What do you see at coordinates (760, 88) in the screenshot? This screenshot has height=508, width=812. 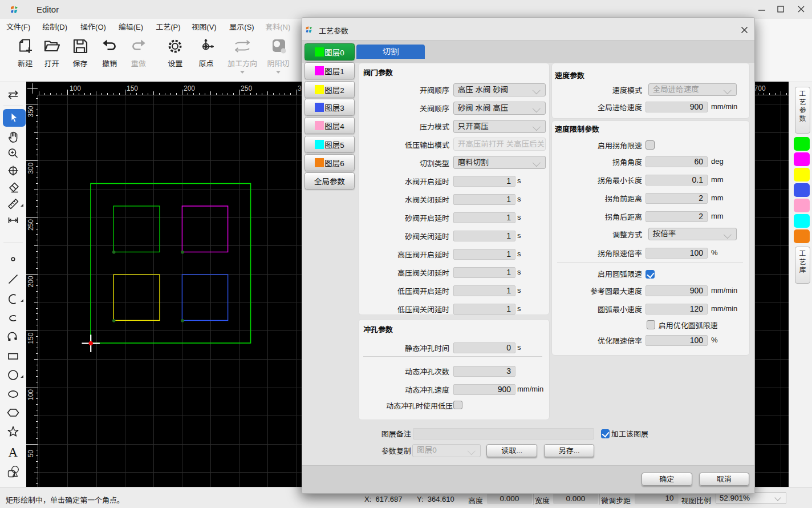 I see `svg-text: 700` at bounding box center [760, 88].